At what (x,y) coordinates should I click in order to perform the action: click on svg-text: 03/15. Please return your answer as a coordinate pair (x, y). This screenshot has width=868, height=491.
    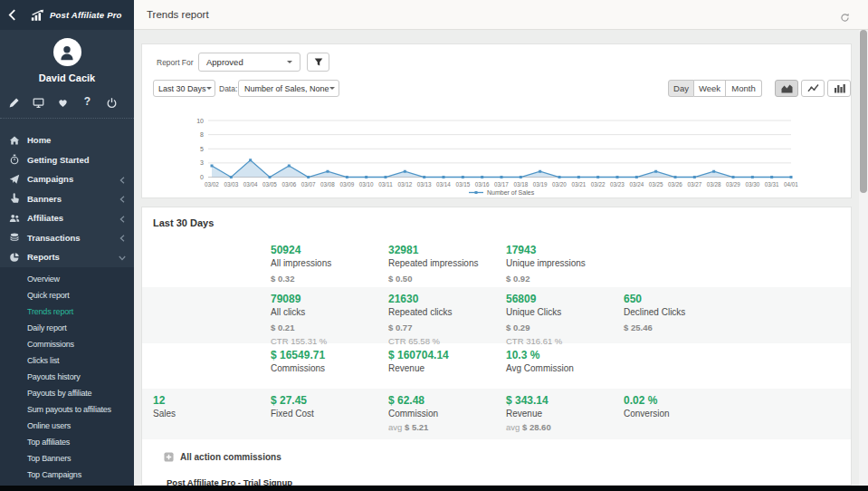
    Looking at the image, I should click on (463, 185).